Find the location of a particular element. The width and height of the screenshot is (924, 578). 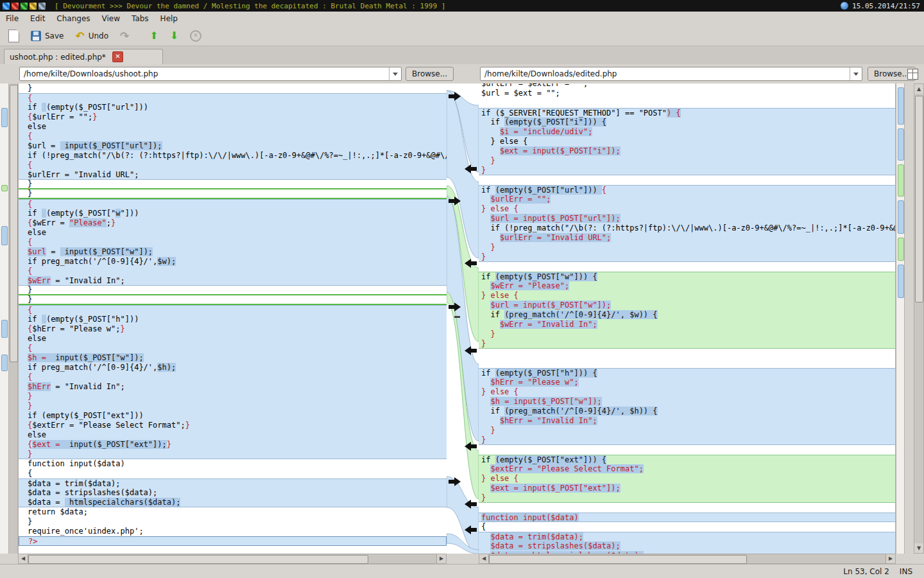

diff-gutter is located at coordinates (463, 319).